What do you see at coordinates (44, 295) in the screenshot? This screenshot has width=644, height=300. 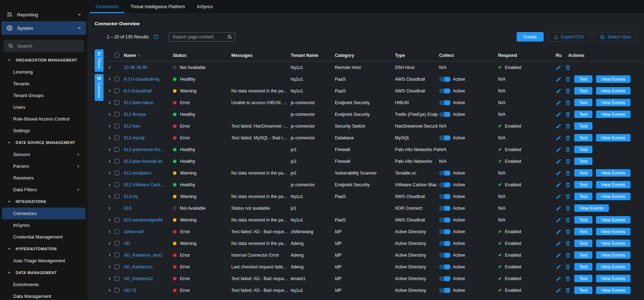 I see `sidebar-item-data-management: Data Management` at bounding box center [44, 295].